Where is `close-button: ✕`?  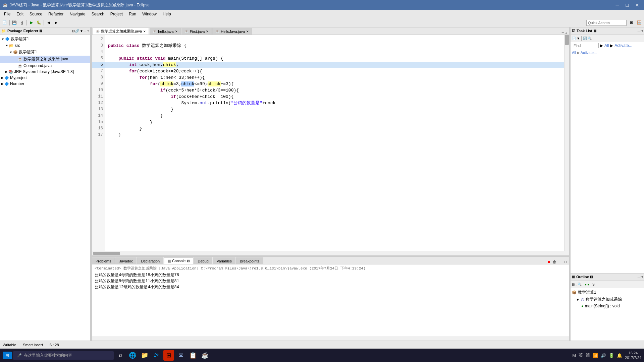
close-button: ✕ is located at coordinates (637, 5).